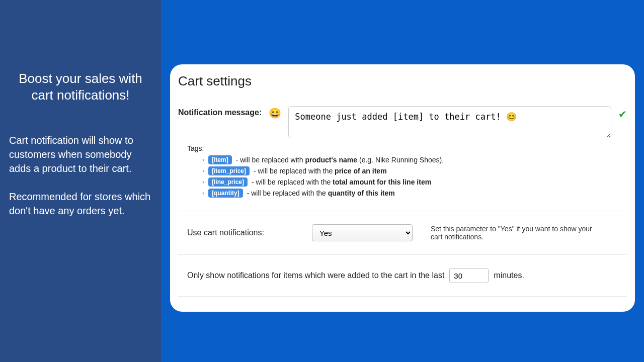 The width and height of the screenshot is (644, 362). I want to click on use-cart-select: Yes, so click(362, 233).